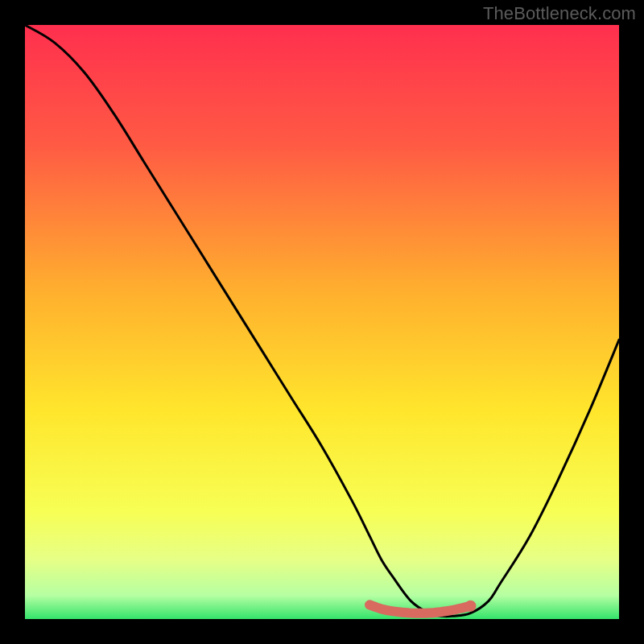 The image size is (644, 644). Describe the element at coordinates (471, 606) in the screenshot. I see `optimal-point-marker` at that location.